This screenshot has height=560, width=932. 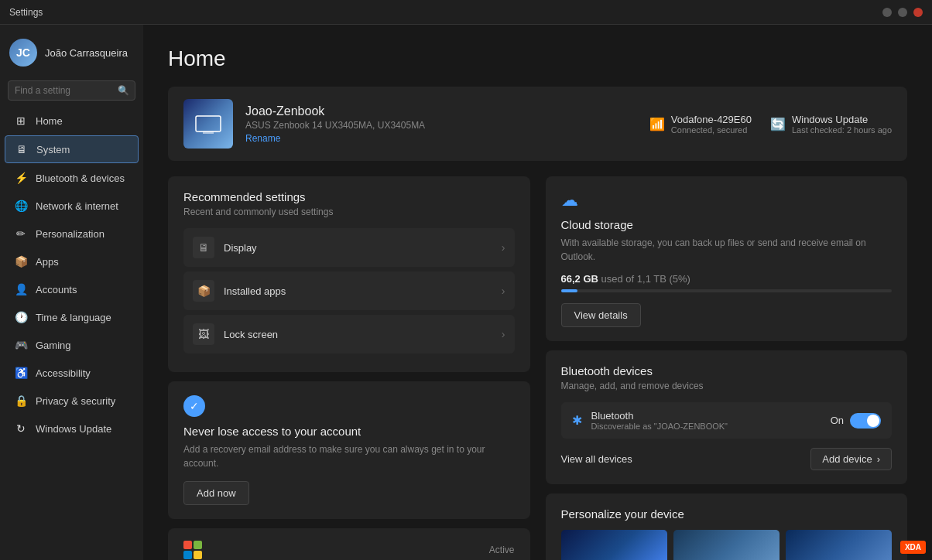 I want to click on account-title: Never lose access to your account, so click(x=349, y=432).